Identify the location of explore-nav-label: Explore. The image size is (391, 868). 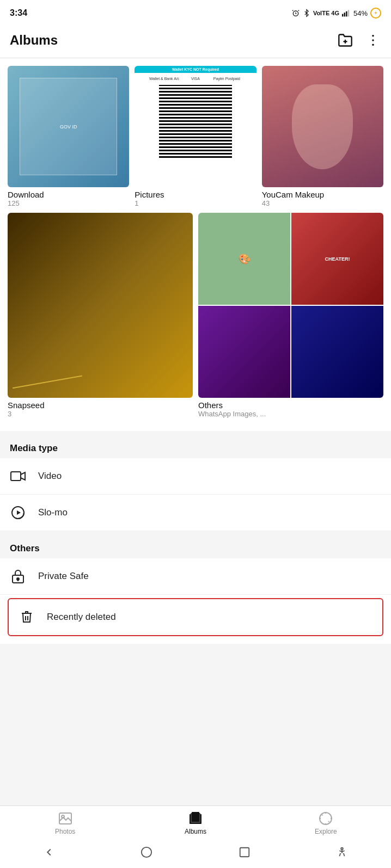
(326, 832).